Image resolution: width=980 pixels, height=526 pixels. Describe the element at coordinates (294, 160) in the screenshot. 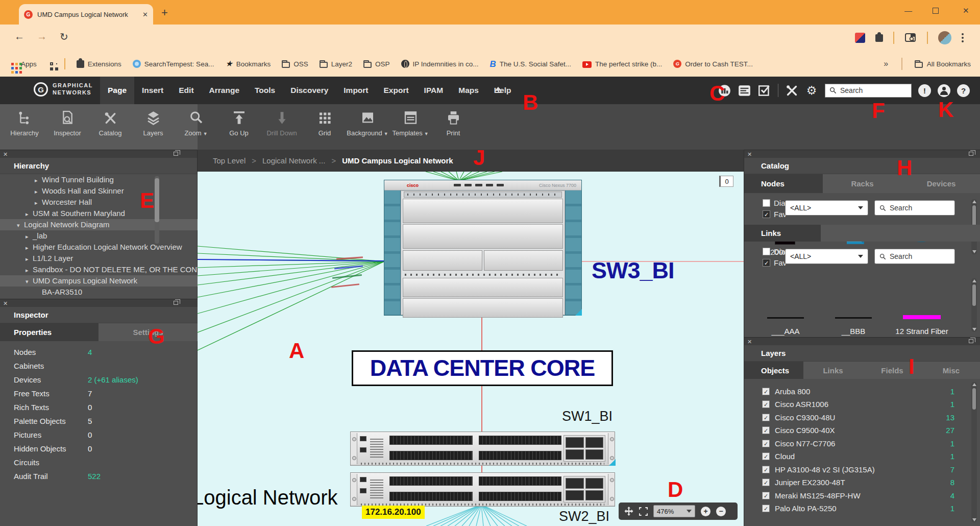

I see `breadcrumb-logical-network: Logical Network ...` at that location.